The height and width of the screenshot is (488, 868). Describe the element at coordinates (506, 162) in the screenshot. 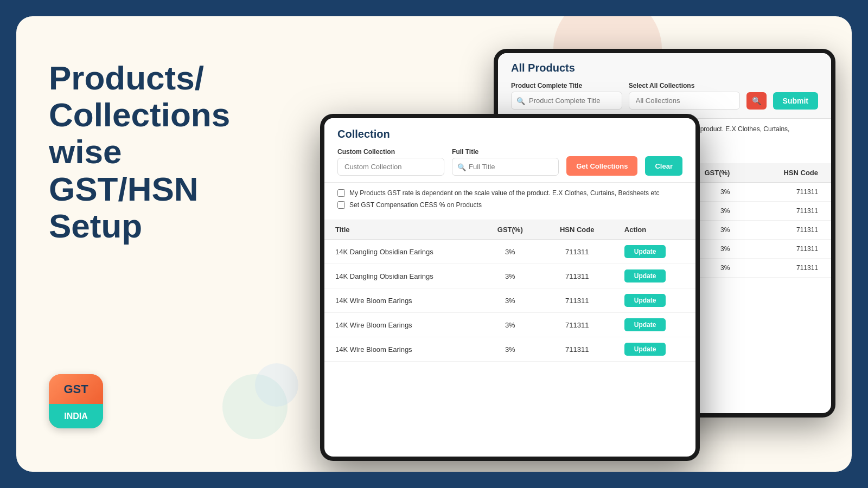

I see `full-title-group: Full Title 🔍` at that location.